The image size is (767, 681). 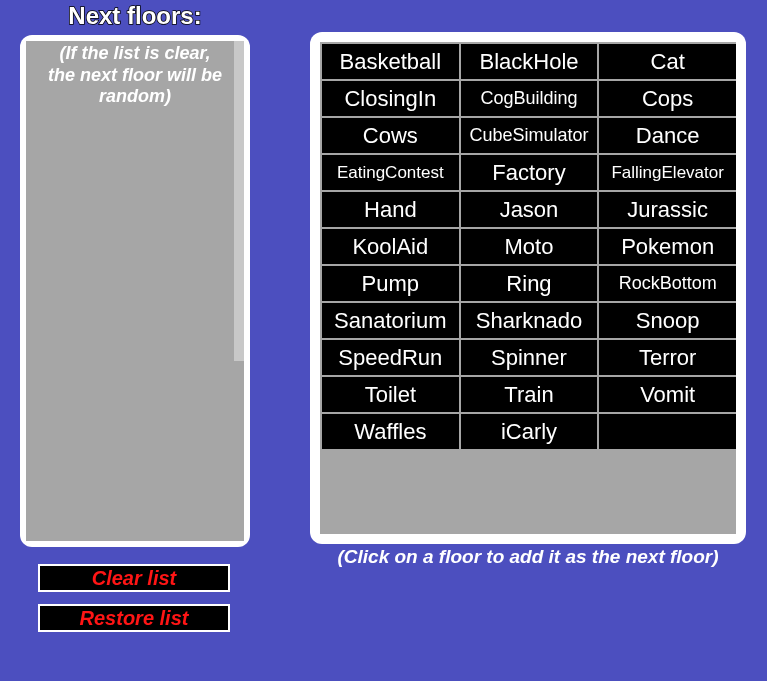 I want to click on floor-cell-waffles: Waffles, so click(x=390, y=432).